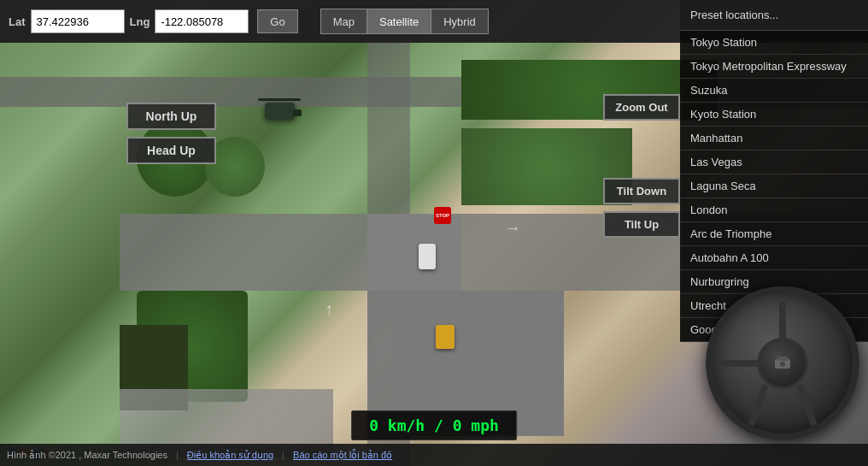  What do you see at coordinates (140, 22) in the screenshot?
I see `lng-label: Lng` at bounding box center [140, 22].